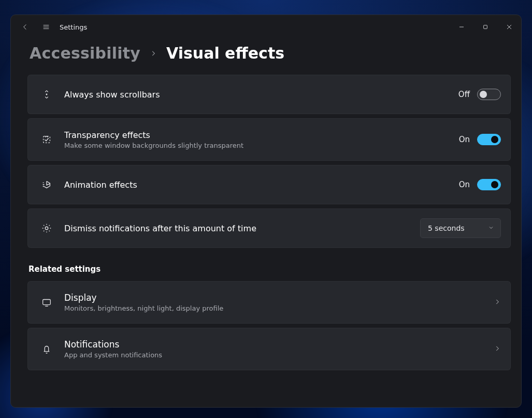 This screenshot has width=532, height=418. I want to click on brightness-icon, so click(47, 228).